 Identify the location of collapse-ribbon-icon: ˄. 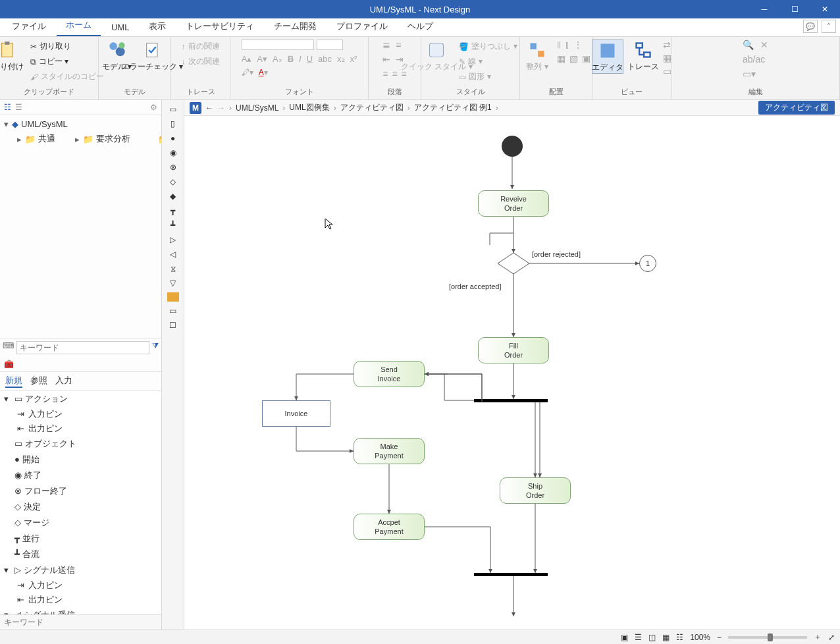
(829, 26).